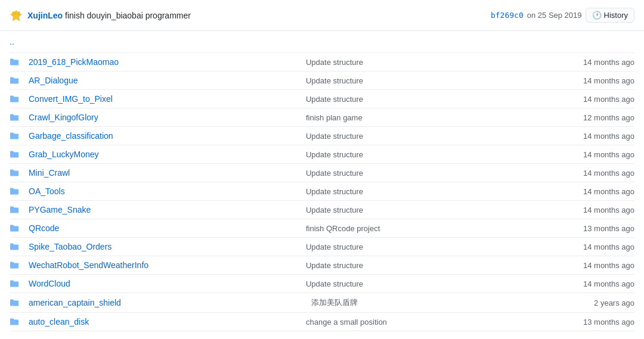 Image resolution: width=644 pixels, height=339 pixels. I want to click on file-name: AR_Dialogue, so click(165, 80).